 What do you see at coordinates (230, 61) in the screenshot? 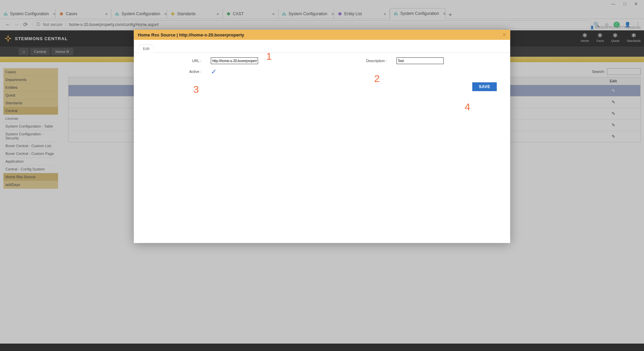
I see `field-url: URL :` at bounding box center [230, 61].